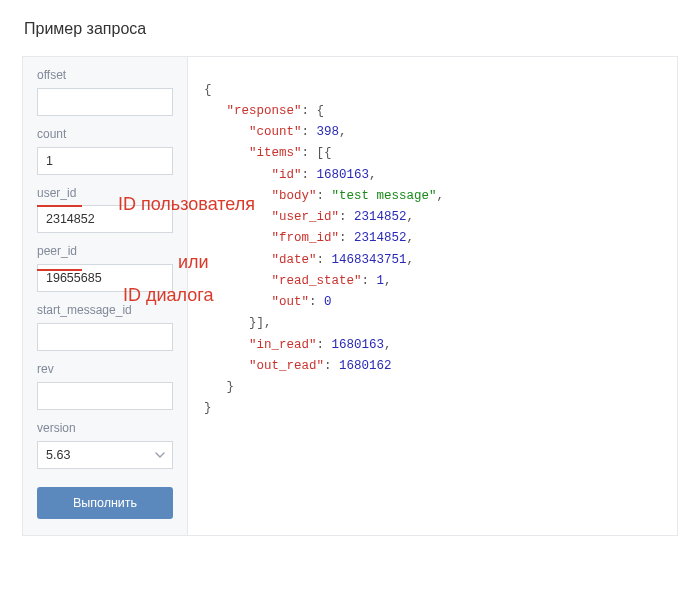 This screenshot has height=616, width=700. What do you see at coordinates (105, 161) in the screenshot?
I see `input-count` at bounding box center [105, 161].